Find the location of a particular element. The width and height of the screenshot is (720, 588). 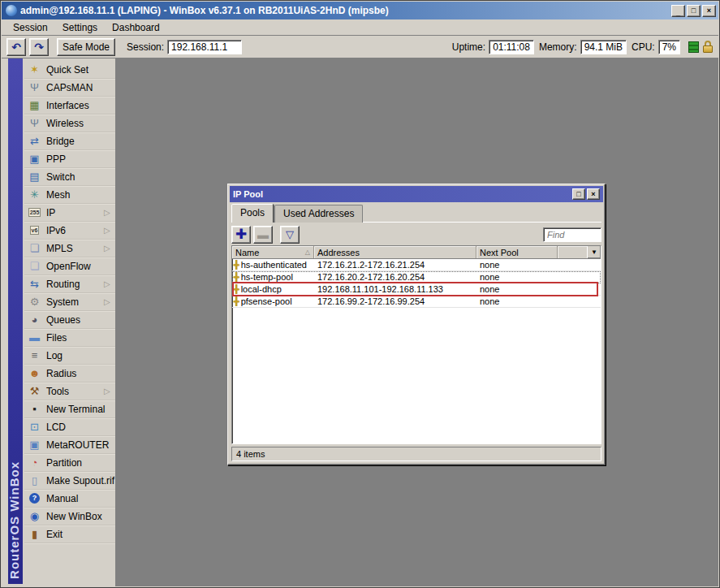

toolbar: ↶ ↷ Safe Mode Session: 192.168.11.1 Upti… is located at coordinates (360, 47).